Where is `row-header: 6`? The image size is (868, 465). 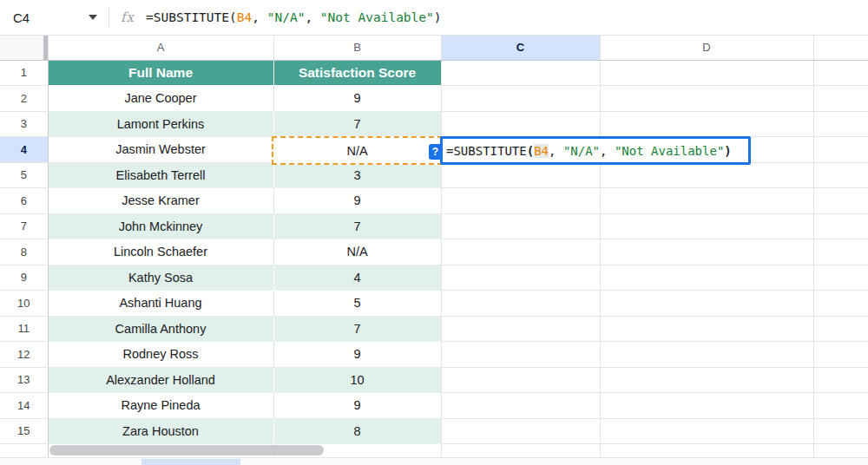
row-header: 6 is located at coordinates (24, 201).